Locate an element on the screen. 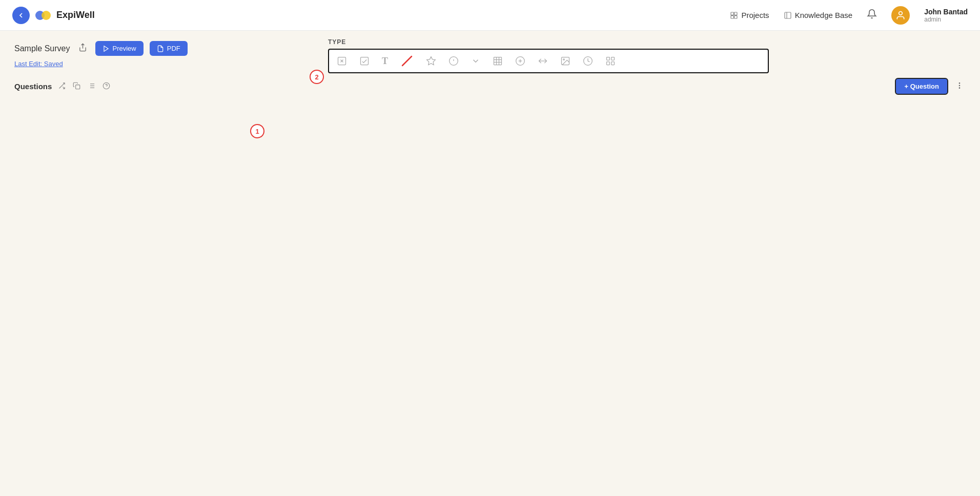 Image resolution: width=980 pixels, height=496 pixels. survey-title: Sample Survey is located at coordinates (42, 49).